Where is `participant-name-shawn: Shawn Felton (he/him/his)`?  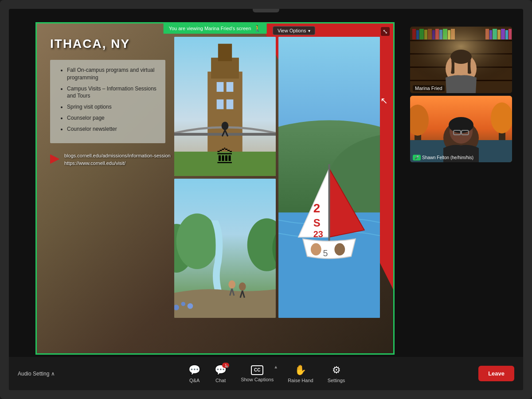 participant-name-shawn: Shawn Felton (he/him/his) is located at coordinates (448, 158).